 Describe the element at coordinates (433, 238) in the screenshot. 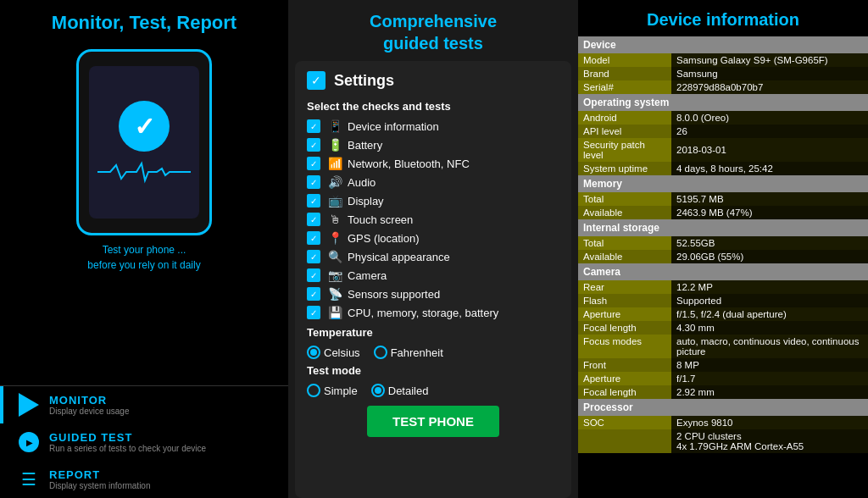

I see `check-item-6: 📍 GPS (location)` at that location.